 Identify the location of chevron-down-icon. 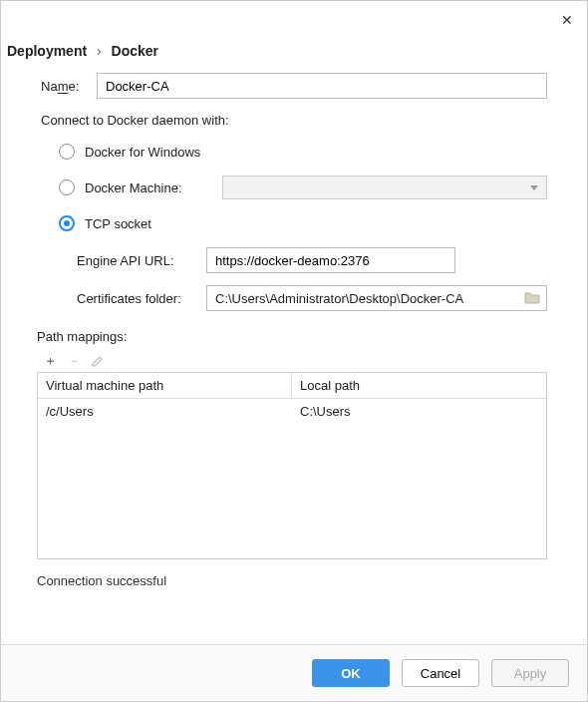
(534, 187).